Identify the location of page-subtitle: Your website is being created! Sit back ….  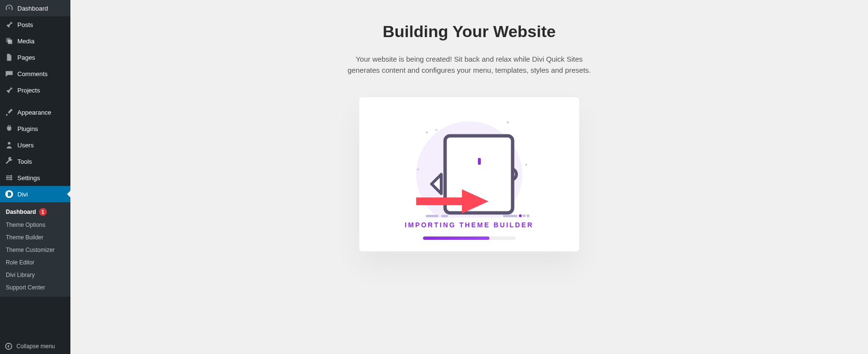
(469, 65).